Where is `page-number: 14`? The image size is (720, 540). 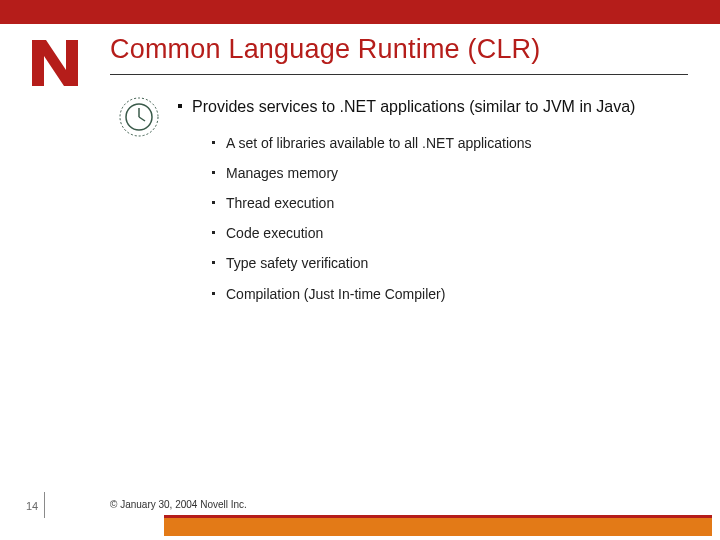
page-number: 14 is located at coordinates (32, 506).